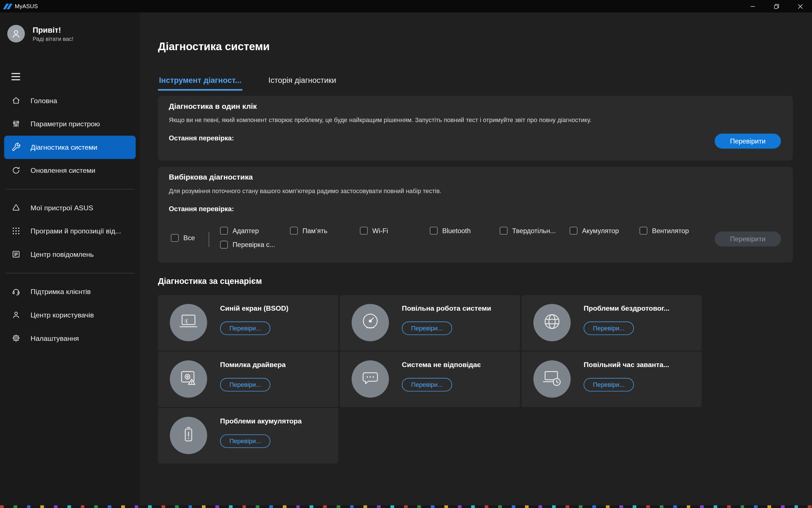 This screenshot has height=508, width=812. I want to click on myasus-logo-icon, so click(8, 6).